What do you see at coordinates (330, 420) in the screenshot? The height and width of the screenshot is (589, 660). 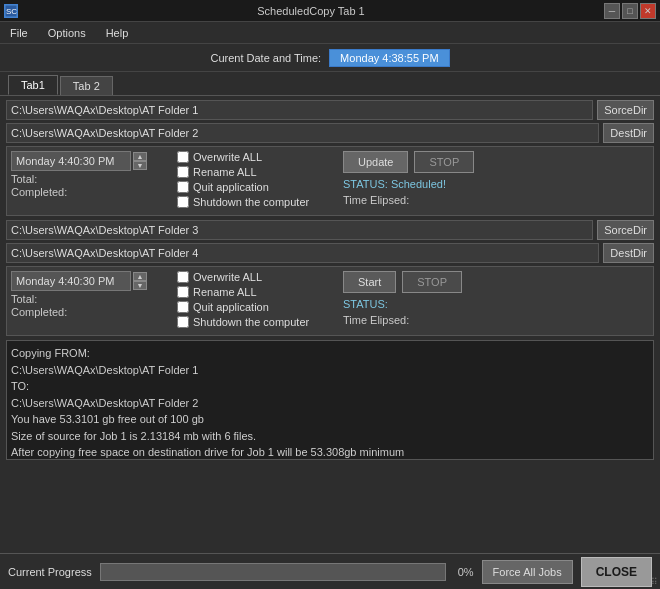 I see `log-line: You have 53.3101 gb free out of 100 gb` at bounding box center [330, 420].